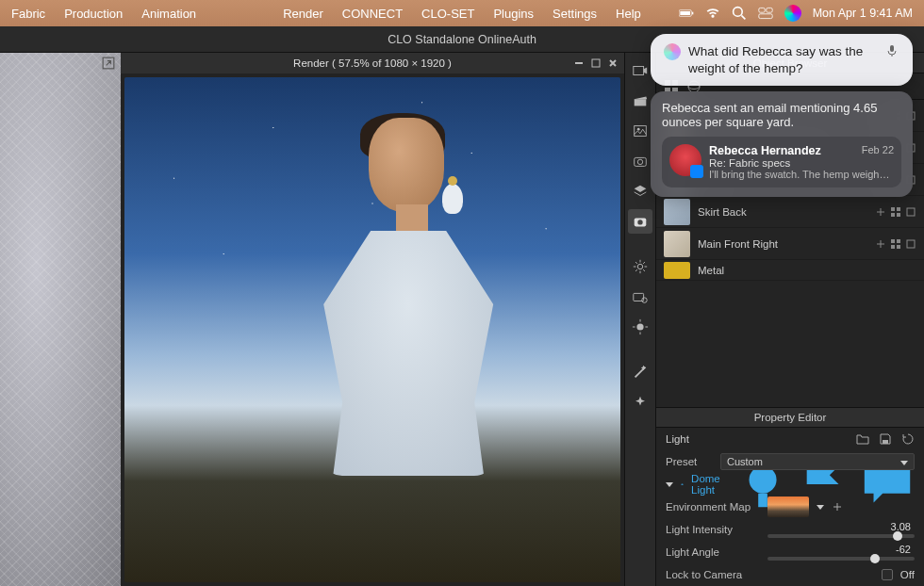 The image size is (924, 586). I want to click on property-editor-title: Property Editor, so click(790, 417).